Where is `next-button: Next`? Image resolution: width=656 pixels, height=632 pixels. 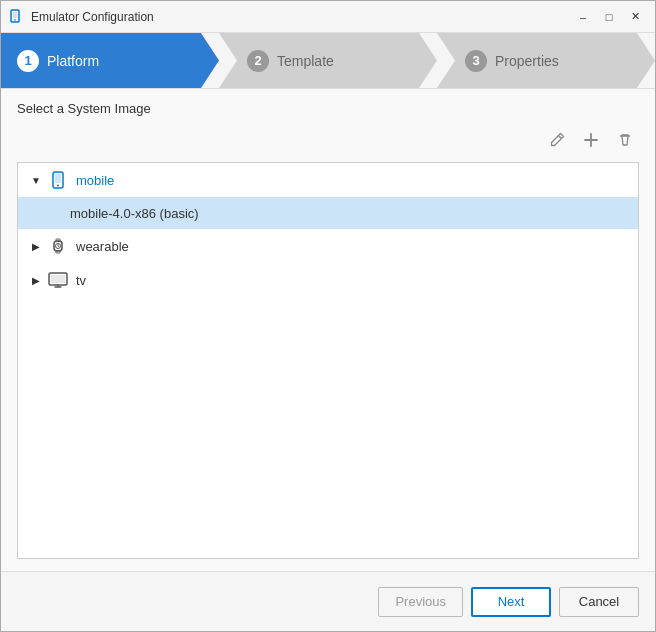 next-button: Next is located at coordinates (511, 602).